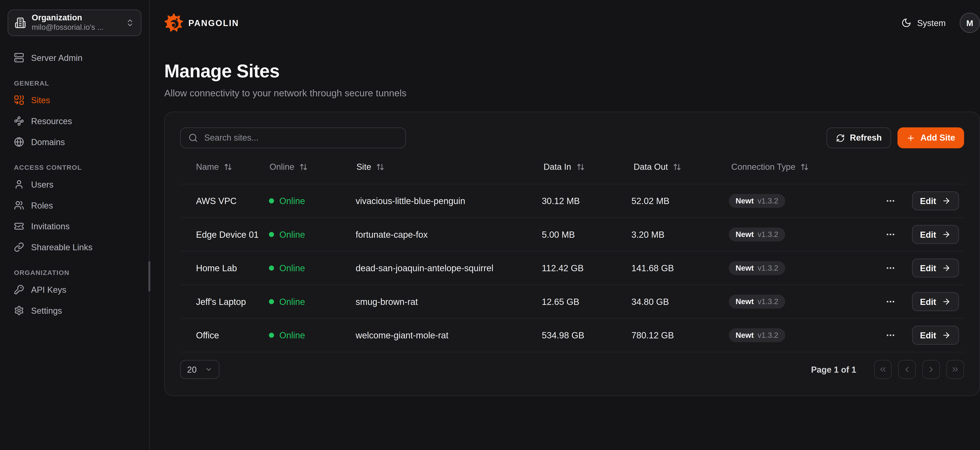 This screenshot has width=980, height=450. What do you see at coordinates (46, 311) in the screenshot?
I see `sidebar-item-label: Settings` at bounding box center [46, 311].